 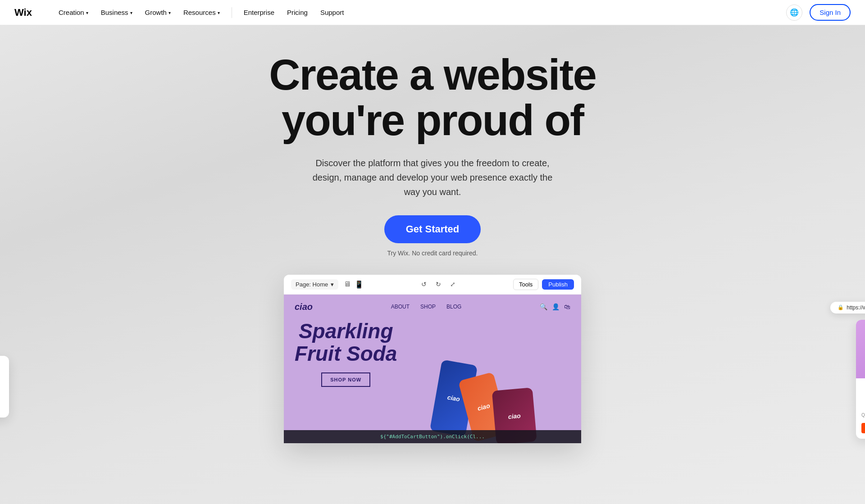 What do you see at coordinates (332, 13) in the screenshot?
I see `nav-item-support: Support` at bounding box center [332, 13].